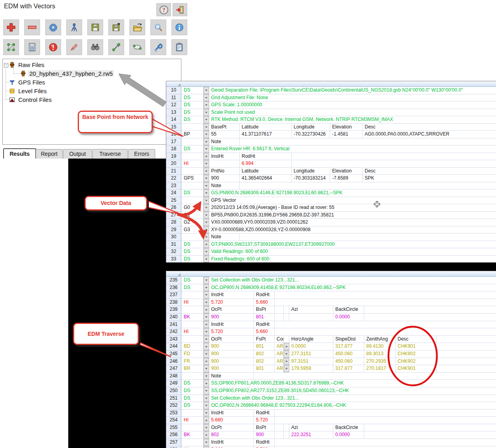 This screenshot has height=448, width=496. I want to click on info-button, so click(179, 27).